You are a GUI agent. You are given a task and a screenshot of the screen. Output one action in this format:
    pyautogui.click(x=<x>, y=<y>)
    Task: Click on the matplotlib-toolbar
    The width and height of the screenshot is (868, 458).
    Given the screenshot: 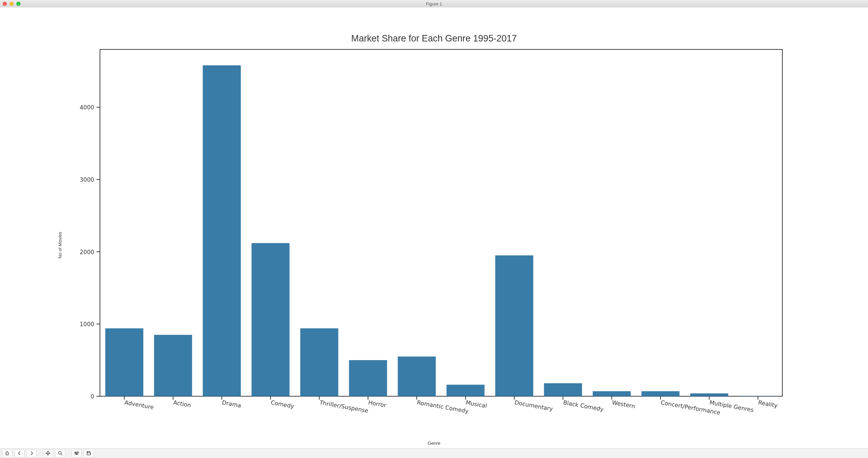 What is the action you would take?
    pyautogui.click(x=434, y=453)
    